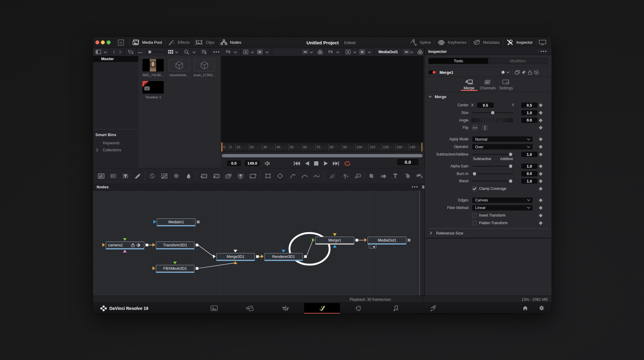  Describe the element at coordinates (387, 240) in the screenshot. I see `graph-node: MediaOut1` at that location.